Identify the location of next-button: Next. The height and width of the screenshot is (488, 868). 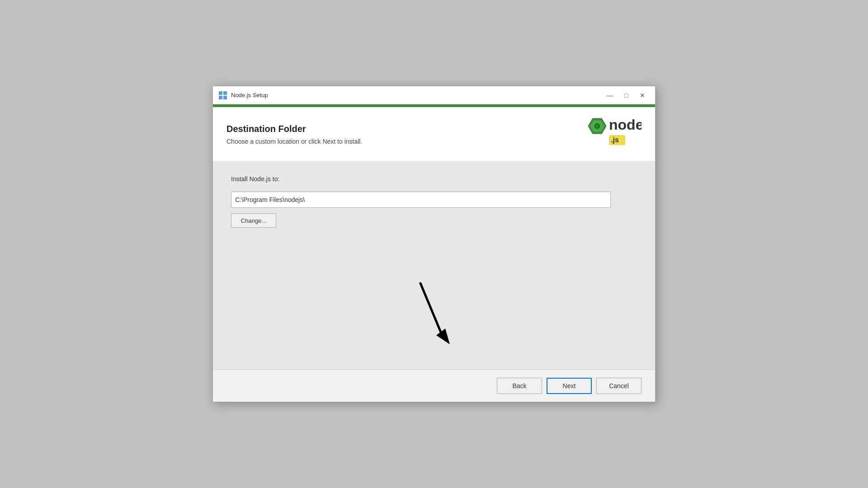
(569, 386).